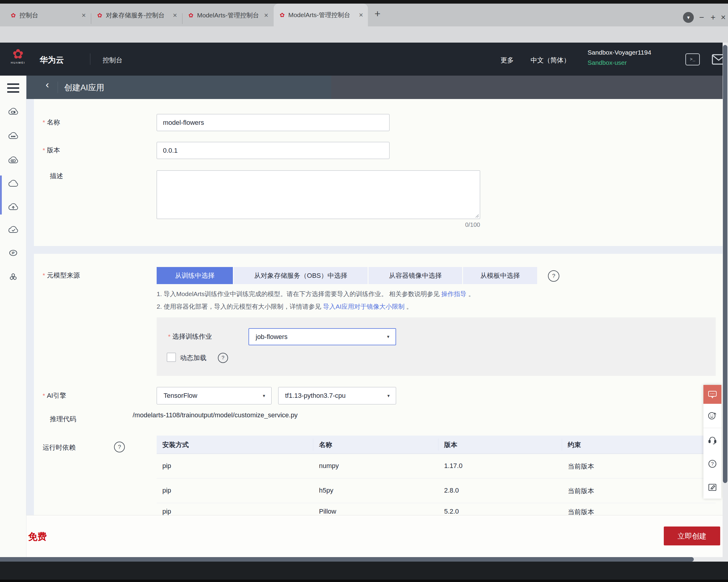 This screenshot has width=728, height=582. I want to click on account-block: Sandbox-Voyager1194 Sandbox-user, so click(619, 57).